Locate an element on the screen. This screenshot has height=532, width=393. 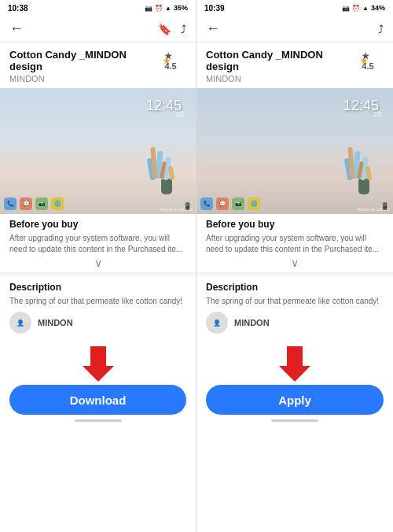
app-icons-right: 📞 💬 📷 🌐 is located at coordinates (230, 204).